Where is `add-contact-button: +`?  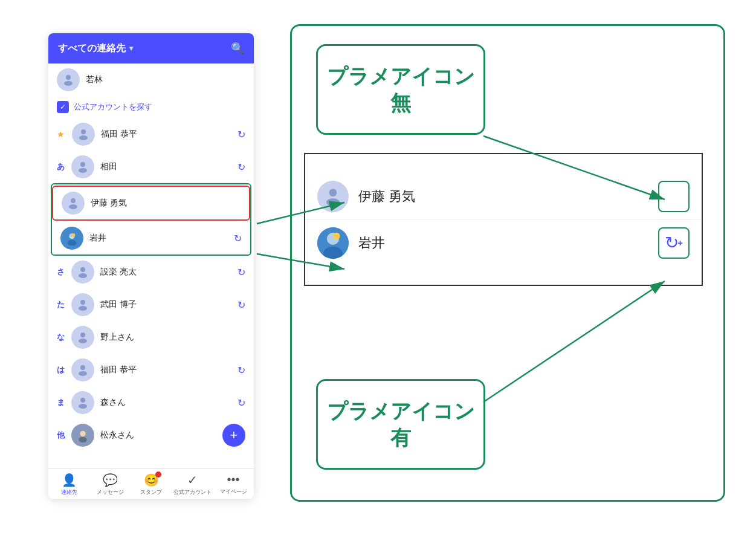 add-contact-button: + is located at coordinates (234, 435).